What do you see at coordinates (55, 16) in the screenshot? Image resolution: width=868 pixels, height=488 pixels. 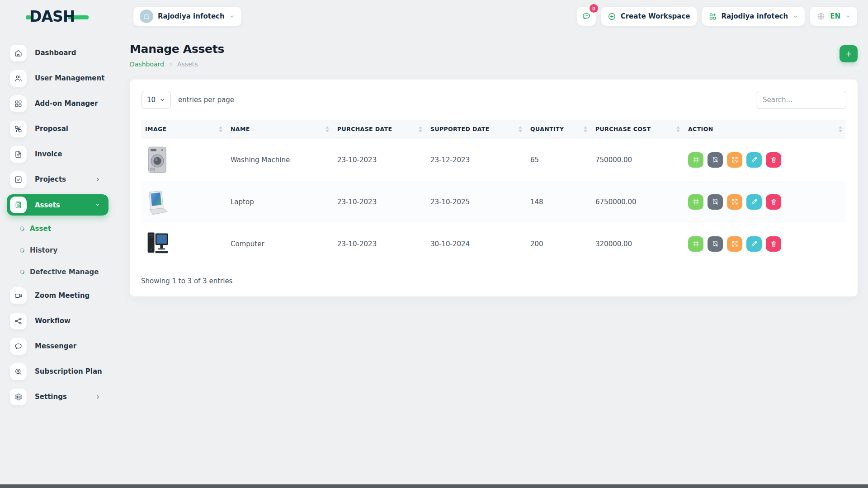 I see `logo: DASH` at bounding box center [55, 16].